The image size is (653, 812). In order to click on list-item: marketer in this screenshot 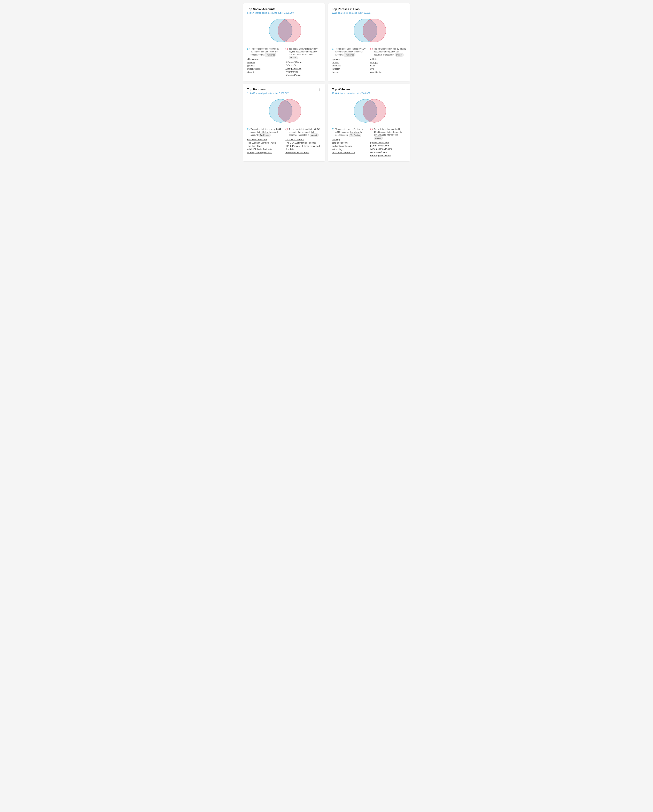, I will do `click(350, 66)`.